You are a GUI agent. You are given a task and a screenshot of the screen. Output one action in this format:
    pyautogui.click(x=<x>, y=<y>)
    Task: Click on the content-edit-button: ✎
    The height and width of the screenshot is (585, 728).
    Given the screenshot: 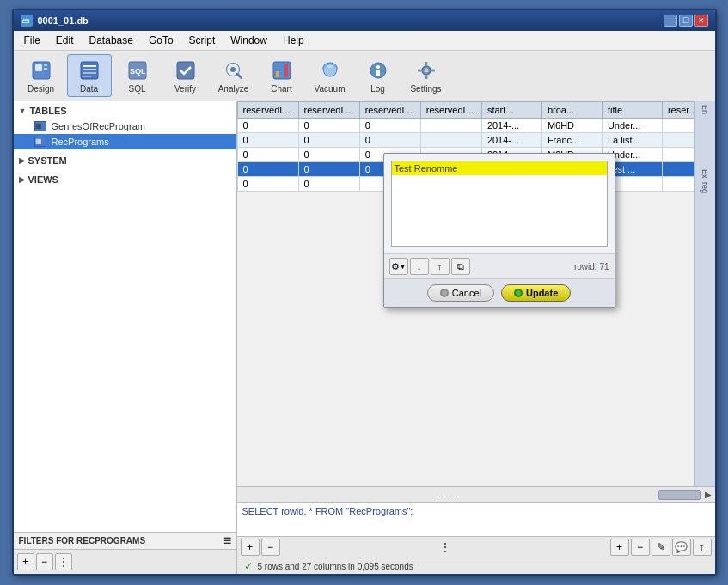 What is the action you would take?
    pyautogui.click(x=661, y=547)
    